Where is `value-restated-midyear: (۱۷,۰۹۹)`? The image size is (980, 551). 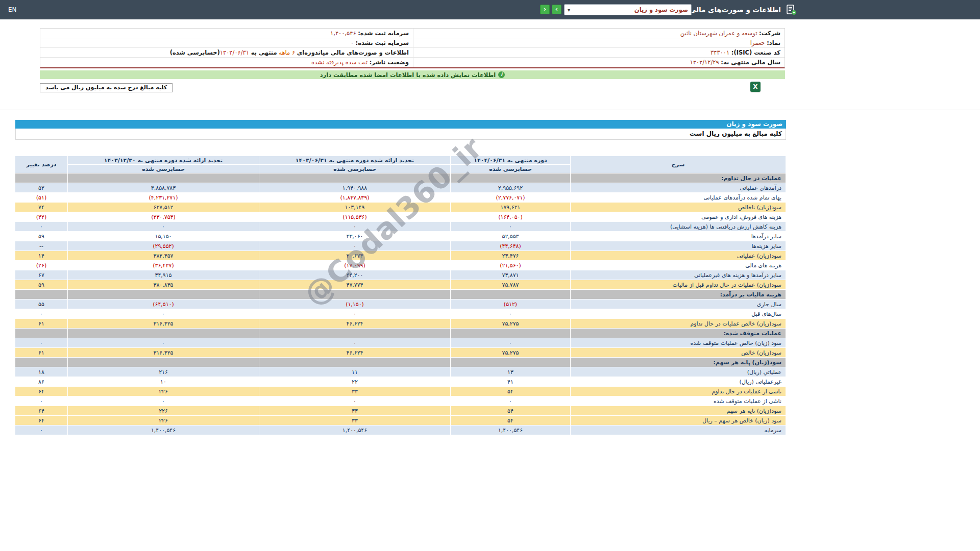
value-restated-midyear: (۱۷,۰۹۹) is located at coordinates (355, 265).